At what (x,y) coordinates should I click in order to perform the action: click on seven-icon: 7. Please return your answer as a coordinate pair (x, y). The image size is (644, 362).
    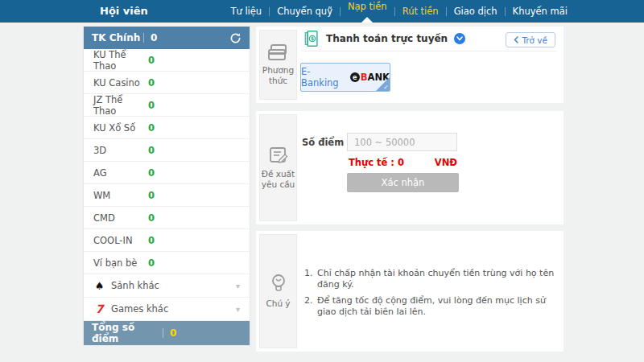
    Looking at the image, I should click on (100, 309).